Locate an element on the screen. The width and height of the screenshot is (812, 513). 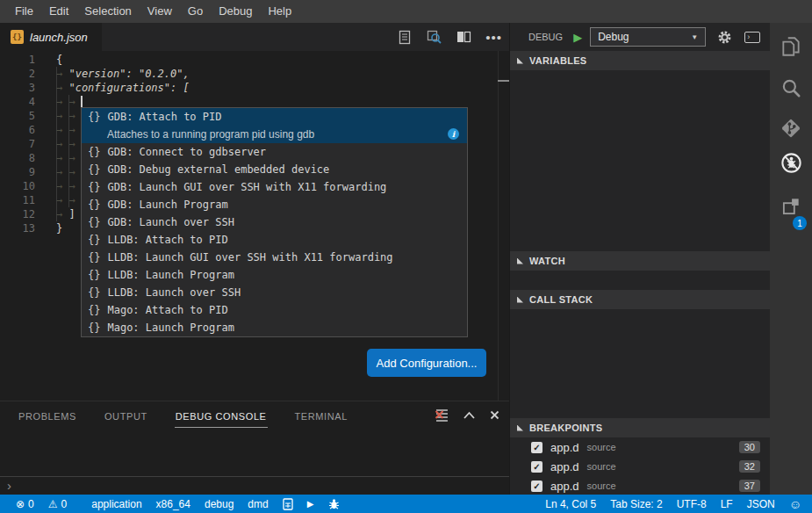
line-number: 1 is located at coordinates (18, 60).